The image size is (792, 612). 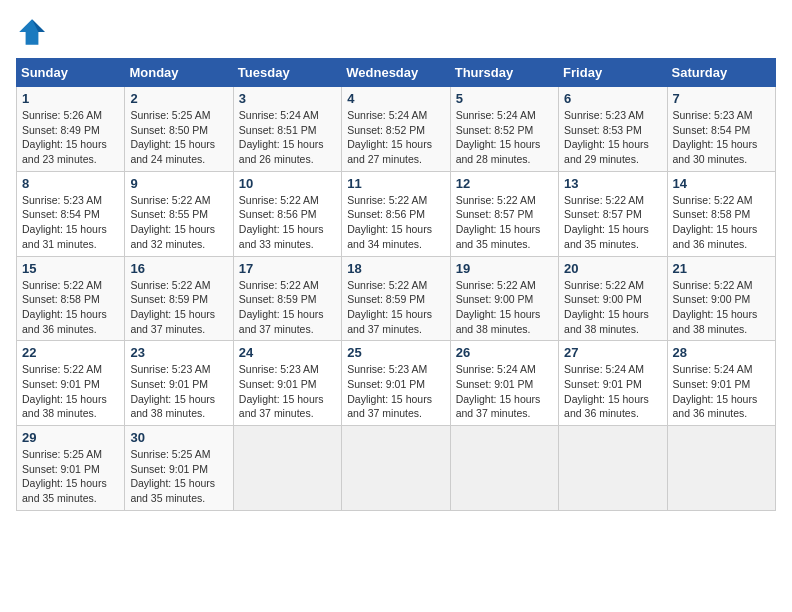 What do you see at coordinates (396, 98) in the screenshot?
I see `day-number: 4` at bounding box center [396, 98].